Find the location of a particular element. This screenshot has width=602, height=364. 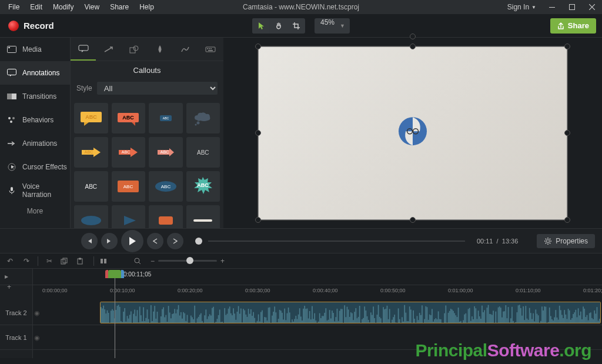

prev-frame-button is located at coordinates (89, 241).